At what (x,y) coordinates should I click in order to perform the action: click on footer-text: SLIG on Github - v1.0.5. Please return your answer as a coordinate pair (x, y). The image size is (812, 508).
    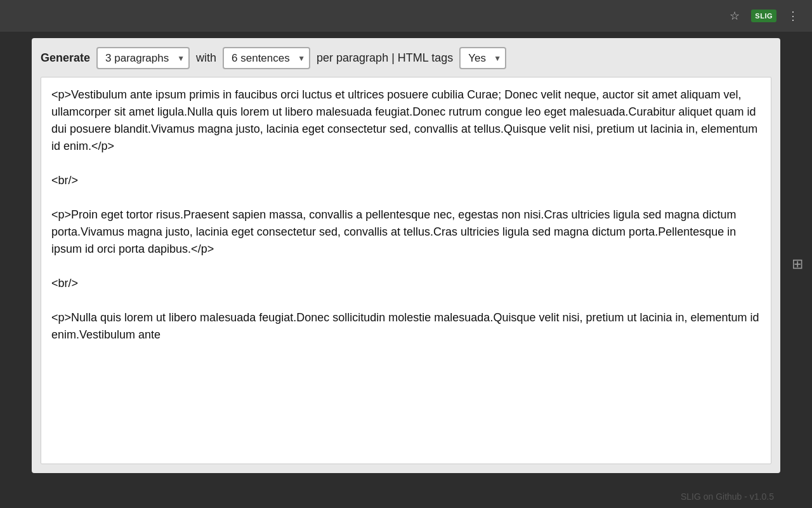
    Looking at the image, I should click on (727, 497).